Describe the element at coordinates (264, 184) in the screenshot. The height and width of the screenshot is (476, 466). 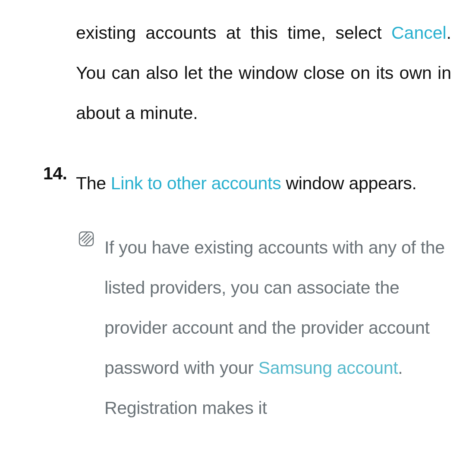
I see `step-14-body: The Link to other accounts window appear…` at that location.